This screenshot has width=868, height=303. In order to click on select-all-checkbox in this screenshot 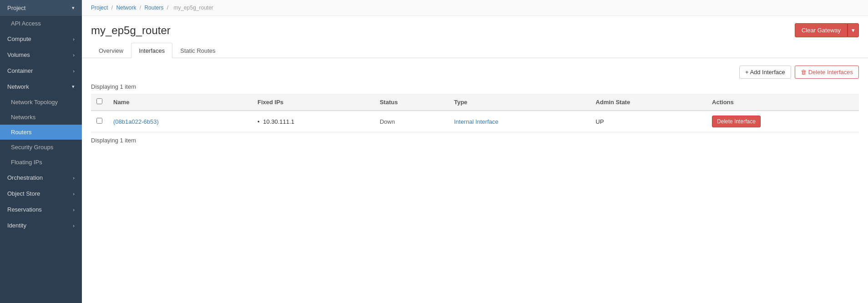, I will do `click(99, 101)`.